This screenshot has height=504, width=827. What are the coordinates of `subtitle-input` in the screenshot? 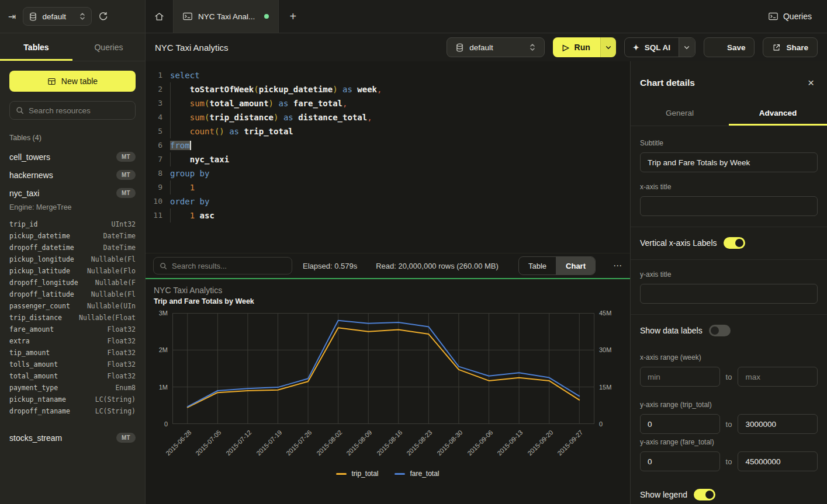 It's located at (729, 162).